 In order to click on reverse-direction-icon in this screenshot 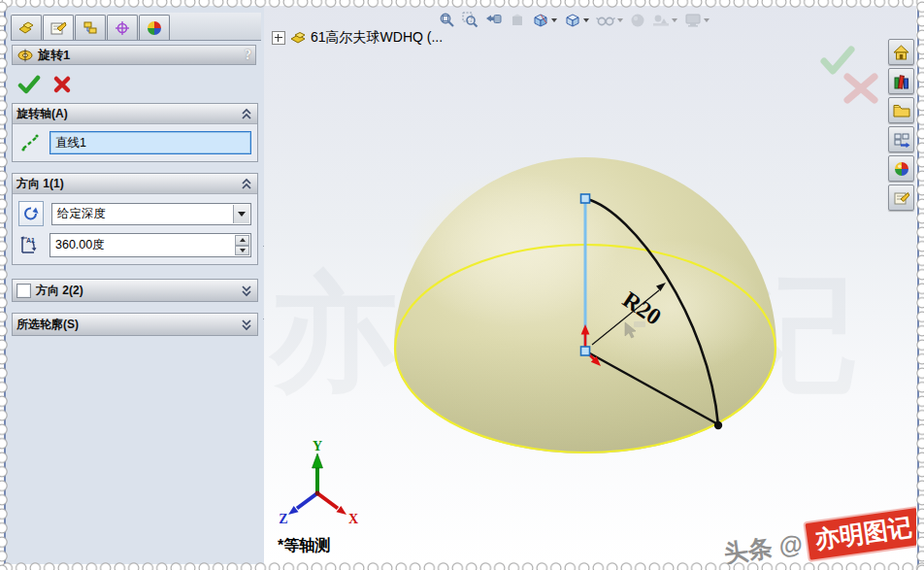, I will do `click(31, 214)`.